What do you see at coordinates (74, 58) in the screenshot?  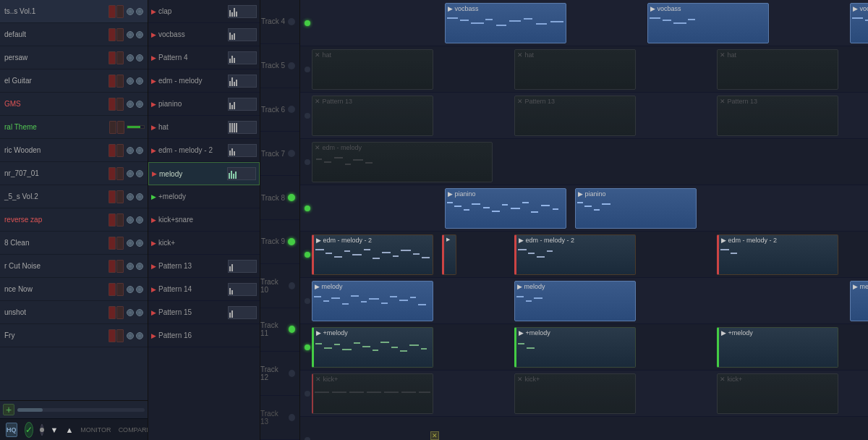 I see `instrument-row: persaw` at bounding box center [74, 58].